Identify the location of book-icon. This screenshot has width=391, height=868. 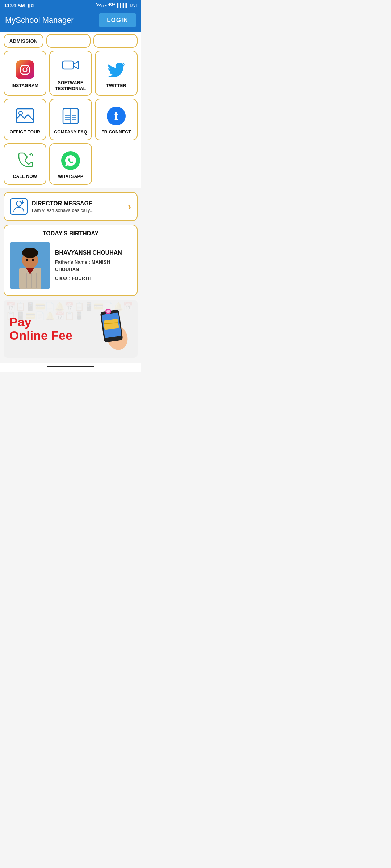
(71, 116).